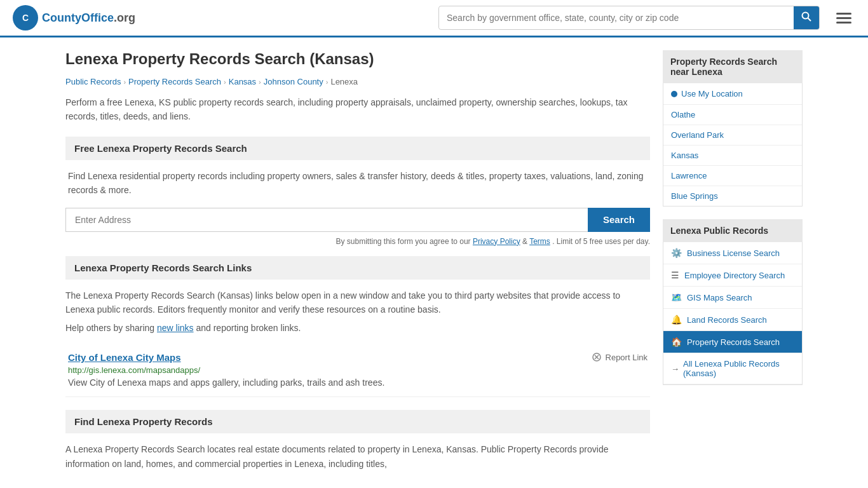 The width and height of the screenshot is (868, 488). Describe the element at coordinates (844, 18) in the screenshot. I see `hamburger-menu-button` at that location.